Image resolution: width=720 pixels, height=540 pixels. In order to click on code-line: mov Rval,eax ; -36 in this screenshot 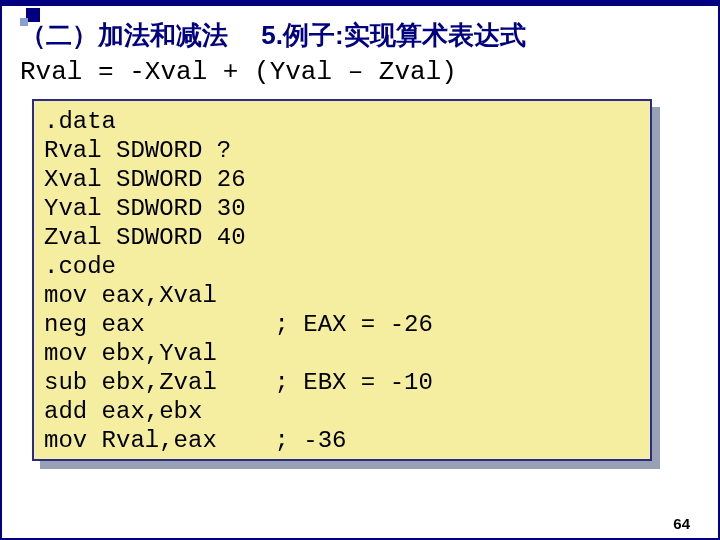, I will do `click(342, 440)`.